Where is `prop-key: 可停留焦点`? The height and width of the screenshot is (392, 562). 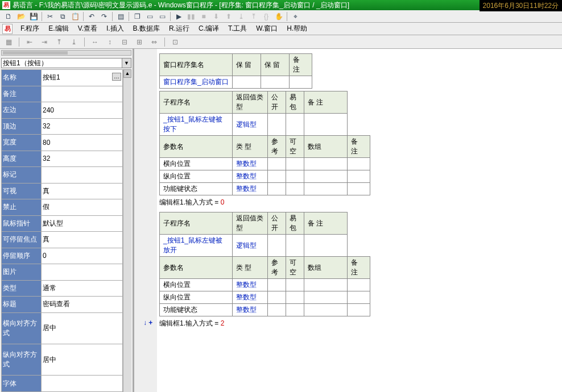
prop-key: 可停留焦点 is located at coordinates (22, 240).